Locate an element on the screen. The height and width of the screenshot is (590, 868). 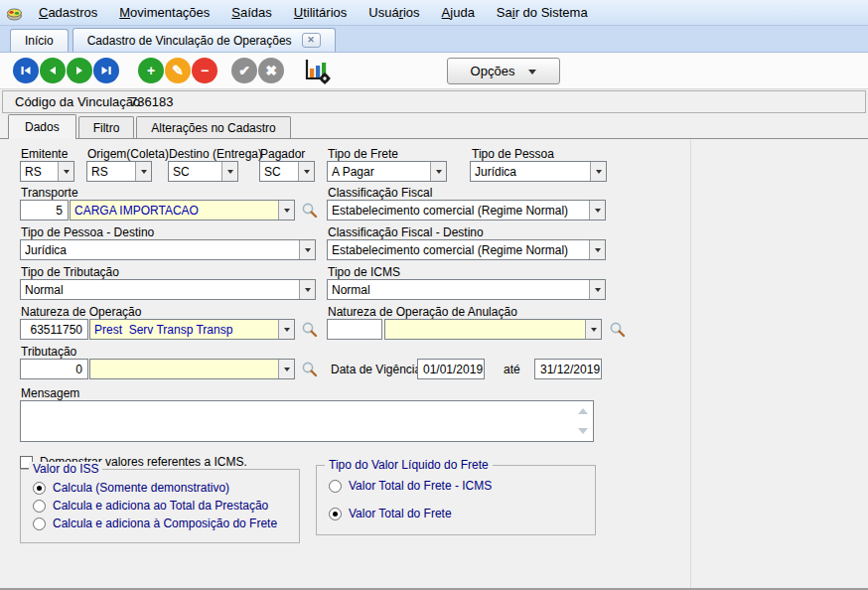
tipo-frete-combo: A Pagar is located at coordinates (387, 171).